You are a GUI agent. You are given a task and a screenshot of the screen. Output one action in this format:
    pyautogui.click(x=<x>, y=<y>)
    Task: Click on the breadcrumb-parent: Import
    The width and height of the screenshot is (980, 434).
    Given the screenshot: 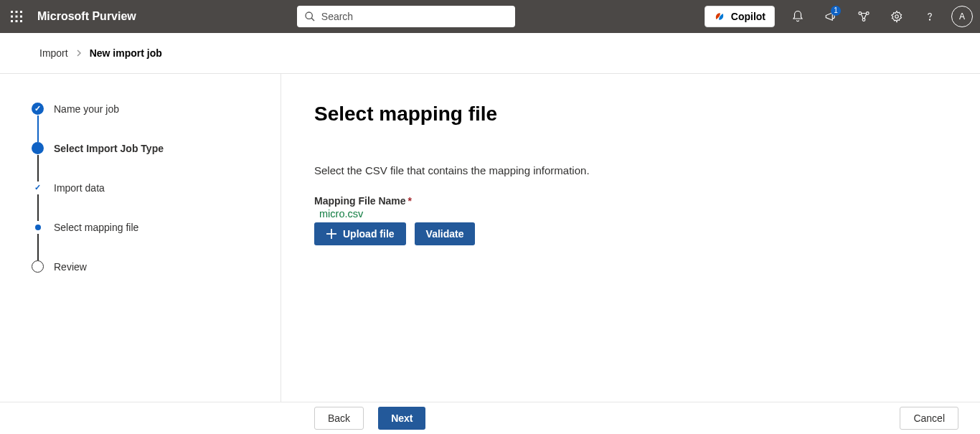 What is the action you would take?
    pyautogui.click(x=54, y=53)
    